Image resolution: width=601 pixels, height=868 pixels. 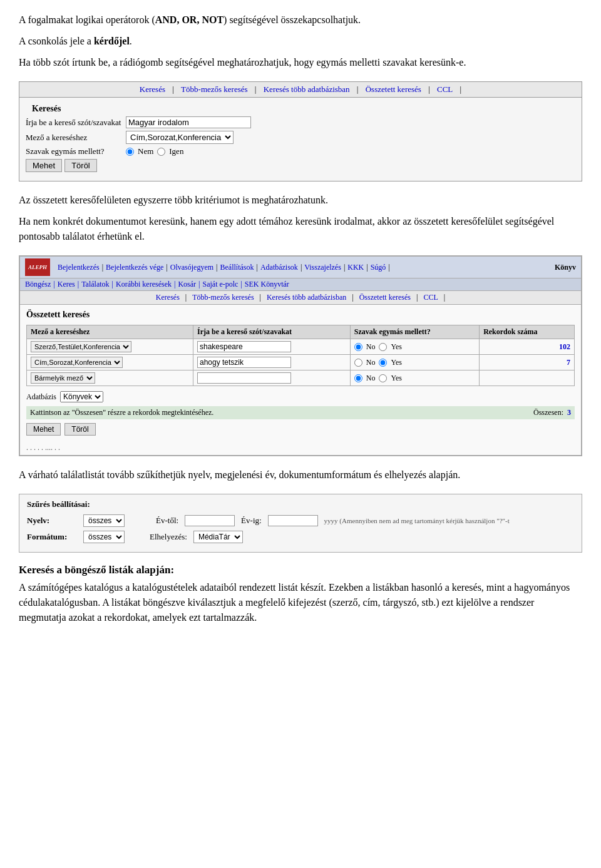 I want to click on row1-radio-cell: No Yes, so click(x=414, y=347).